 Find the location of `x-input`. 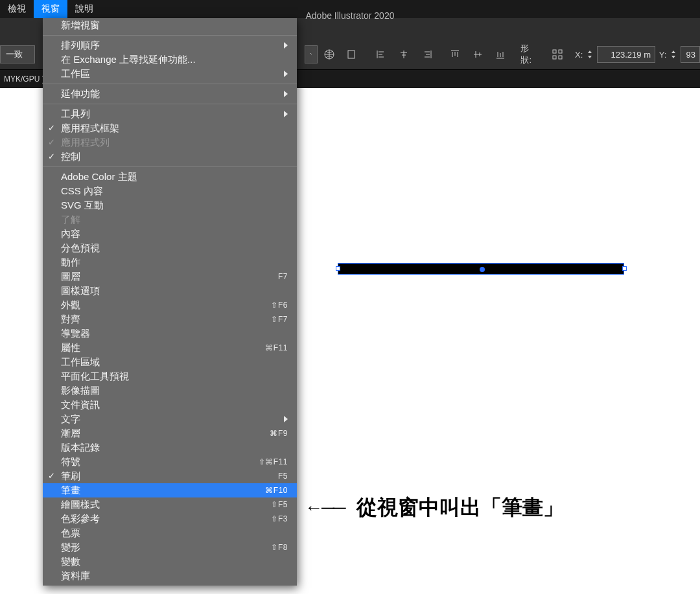

x-input is located at coordinates (626, 54).